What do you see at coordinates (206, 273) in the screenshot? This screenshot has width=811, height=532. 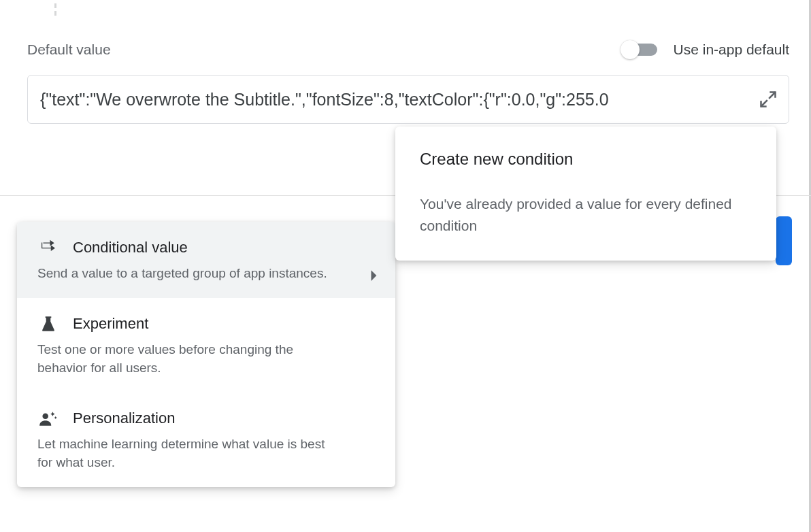 I see `option-conditional-desc: Send a value to a targeted group of app …` at bounding box center [206, 273].